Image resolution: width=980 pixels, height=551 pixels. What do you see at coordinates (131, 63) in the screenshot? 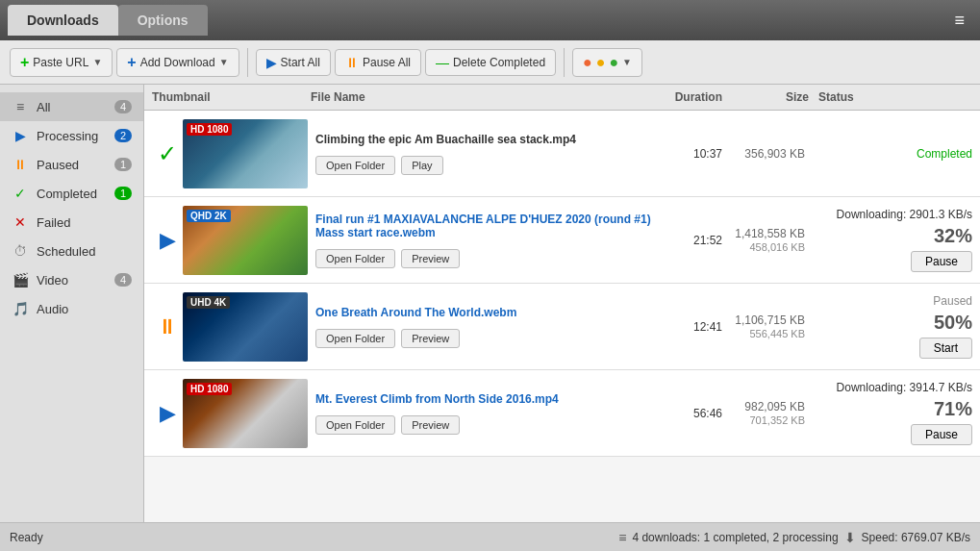
I see `add-download-icon: +` at bounding box center [131, 63].